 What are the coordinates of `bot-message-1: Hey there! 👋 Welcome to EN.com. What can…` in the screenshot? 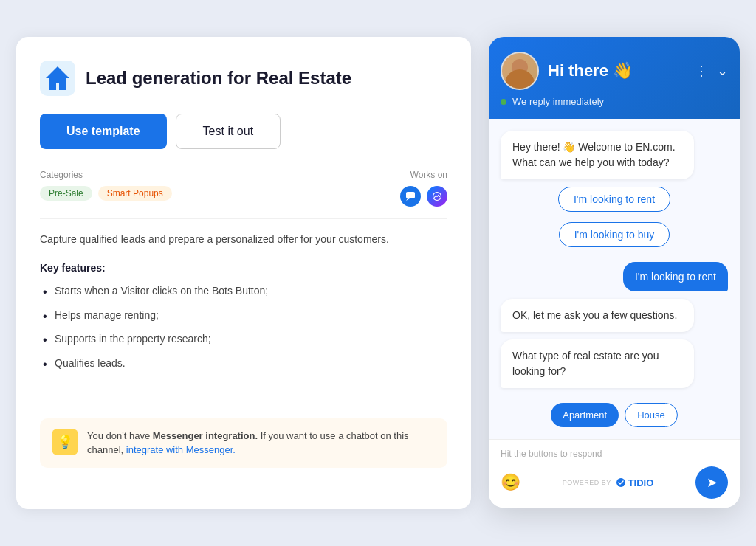 It's located at (597, 155).